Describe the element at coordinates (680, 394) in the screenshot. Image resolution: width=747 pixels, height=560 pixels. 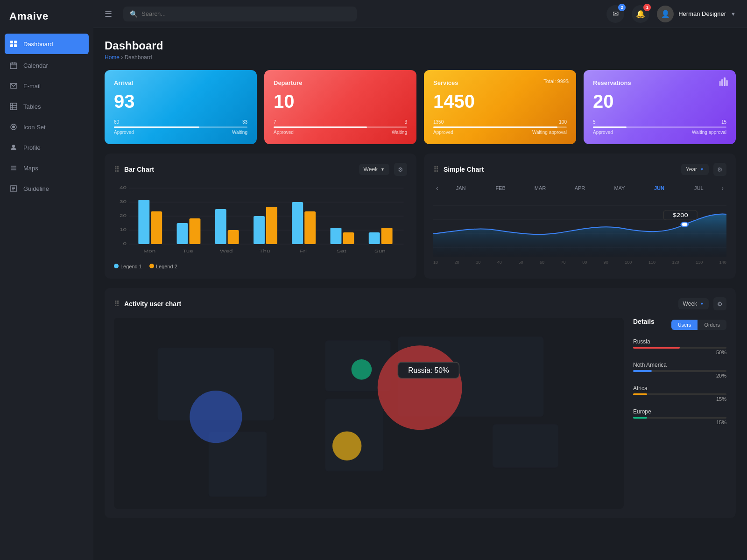
I see `detail-bar-africa` at that location.